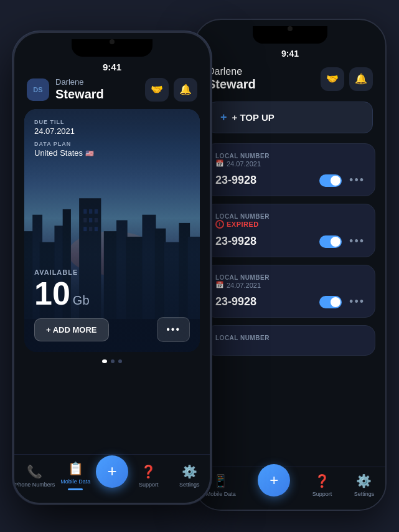  I want to click on sim-3-number: 23-9928, so click(236, 302).